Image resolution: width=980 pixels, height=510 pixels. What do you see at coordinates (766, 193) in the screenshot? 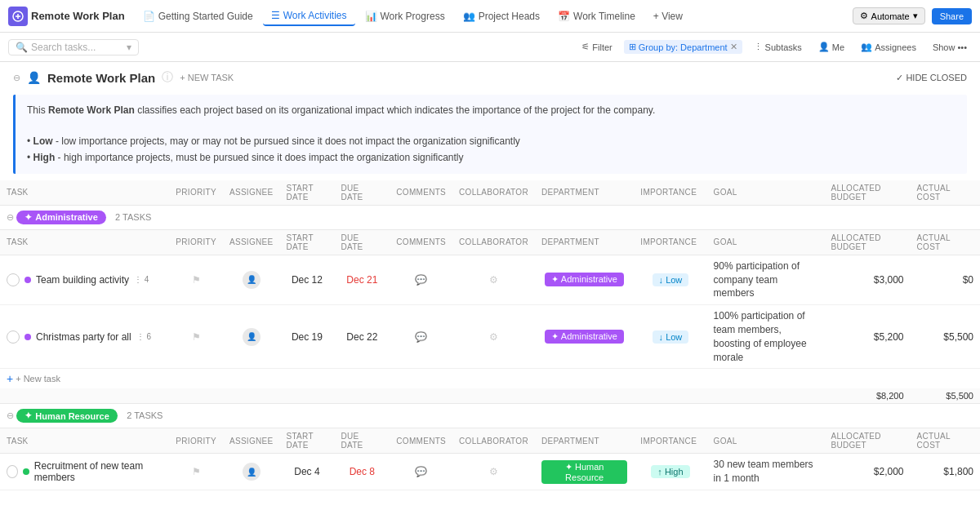
I see `col-header-goal: GOAL` at bounding box center [766, 193].